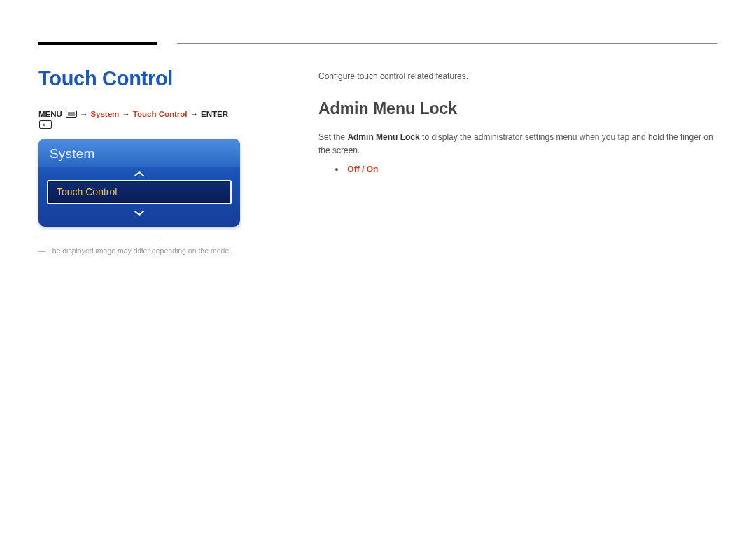 The image size is (756, 534). What do you see at coordinates (518, 144) in the screenshot?
I see `body-text: Set the Admin Menu Lock to display the a…` at bounding box center [518, 144].